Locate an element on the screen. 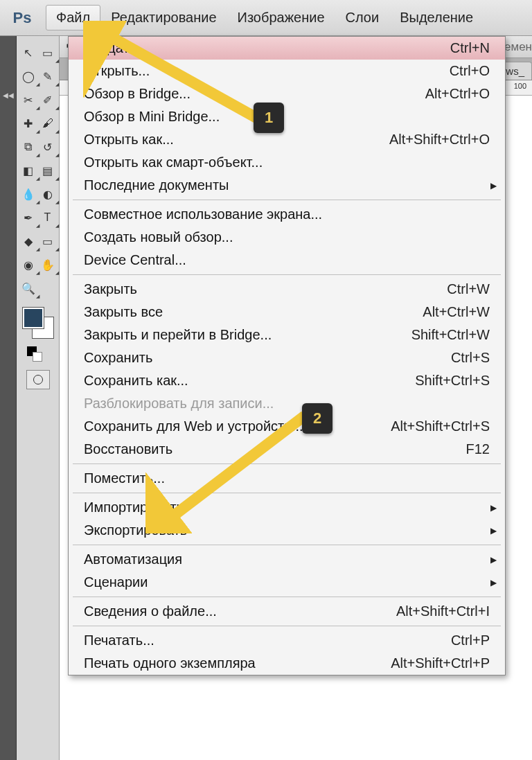 The image size is (532, 760). dodge-tool-icon: ◐ is located at coordinates (48, 194).